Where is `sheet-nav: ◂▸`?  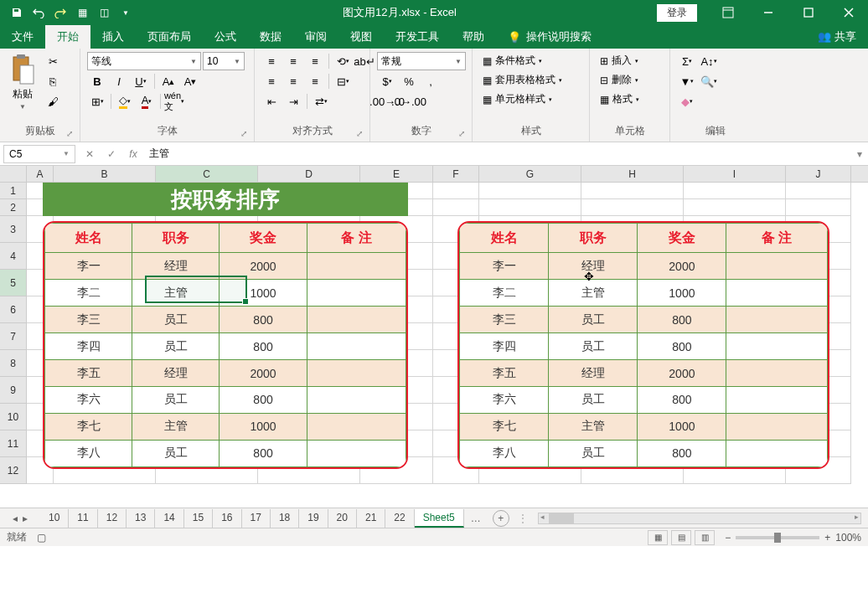
sheet-nav: ◂▸ is located at coordinates (20, 518).